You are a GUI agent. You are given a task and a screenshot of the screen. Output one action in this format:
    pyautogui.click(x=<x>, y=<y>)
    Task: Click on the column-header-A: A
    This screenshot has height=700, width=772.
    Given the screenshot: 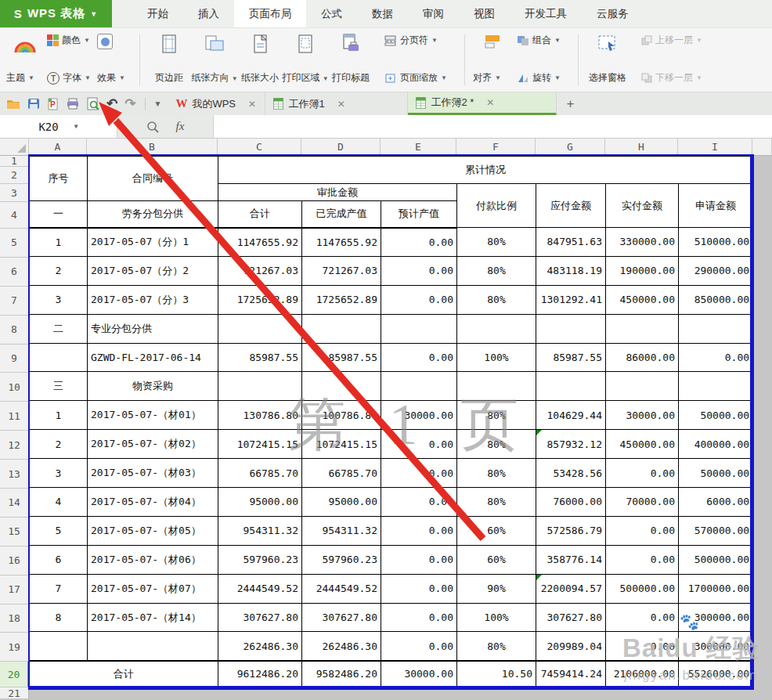 What is the action you would take?
    pyautogui.click(x=58, y=147)
    